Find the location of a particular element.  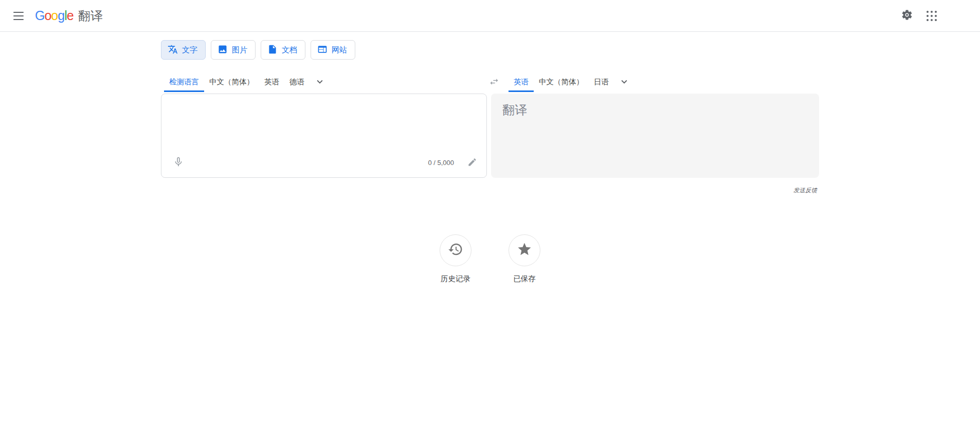

source-lang-chinese-simplified: 中文（简体） is located at coordinates (231, 82).